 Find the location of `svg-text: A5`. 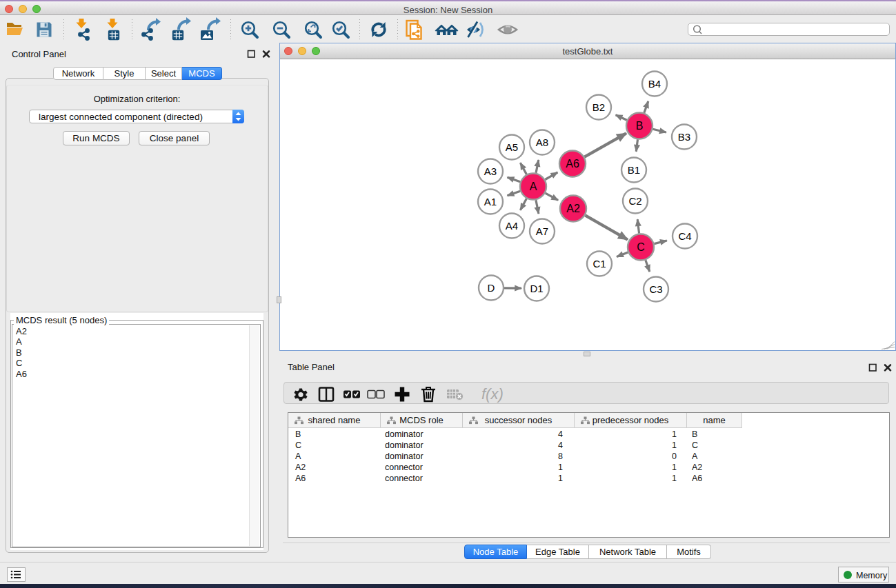

svg-text: A5 is located at coordinates (512, 148).